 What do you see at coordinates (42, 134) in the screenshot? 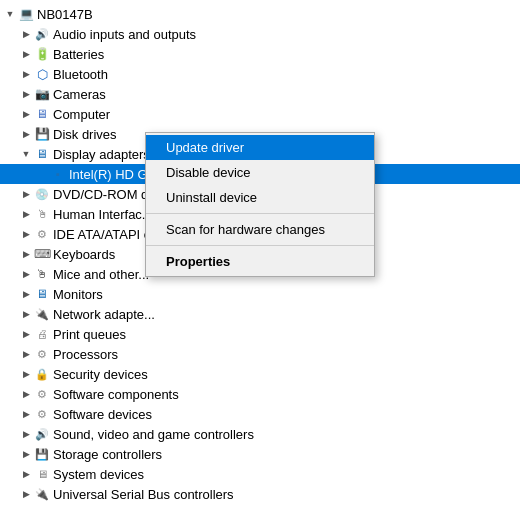
I see `icon-disk: 💾` at bounding box center [42, 134].